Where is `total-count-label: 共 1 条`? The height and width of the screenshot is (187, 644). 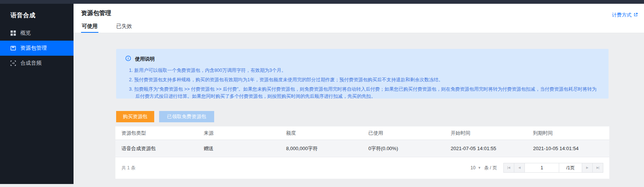 total-count-label: 共 1 条 is located at coordinates (128, 168).